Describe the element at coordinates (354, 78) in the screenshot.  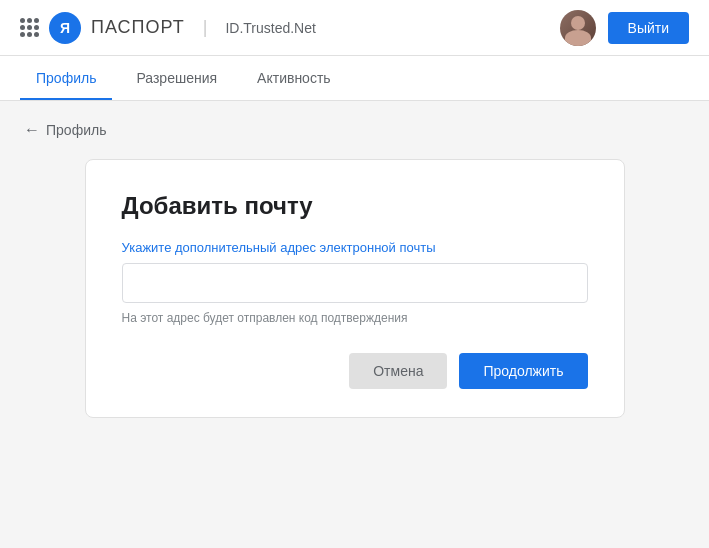
I see `nav-tabs: Профиль Разрешения Активность` at that location.